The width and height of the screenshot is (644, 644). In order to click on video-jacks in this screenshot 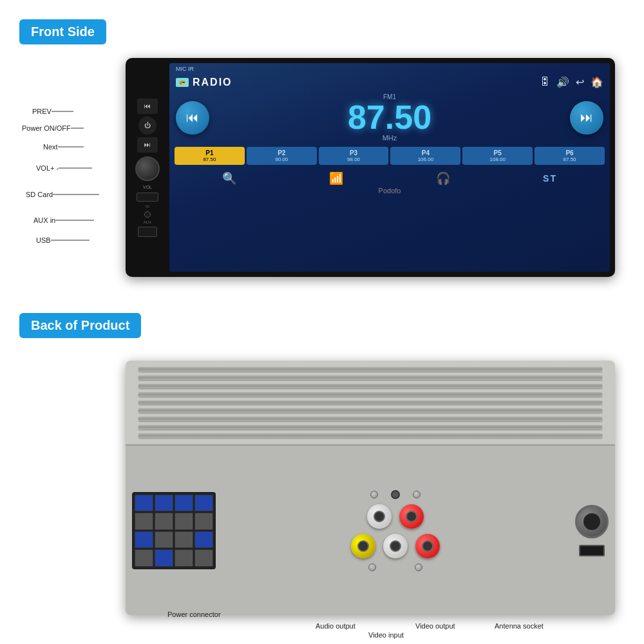, I will do `click(395, 546)`.